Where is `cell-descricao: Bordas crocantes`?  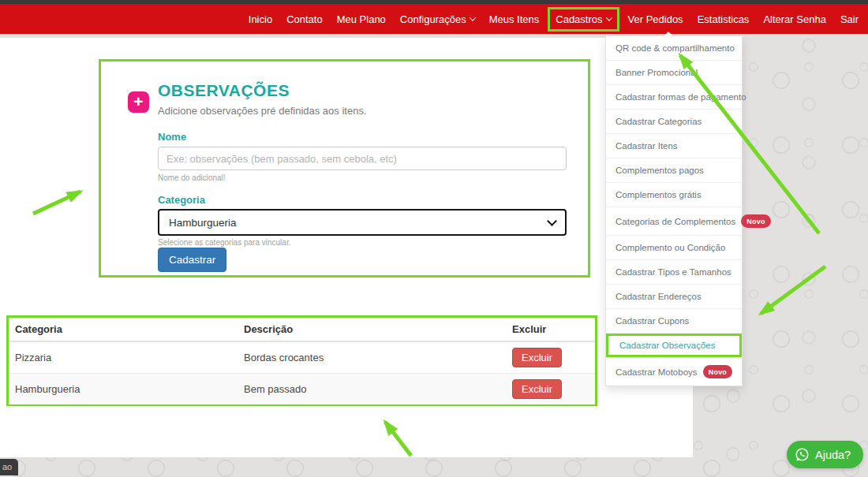 cell-descricao: Bordas crocantes is located at coordinates (372, 358).